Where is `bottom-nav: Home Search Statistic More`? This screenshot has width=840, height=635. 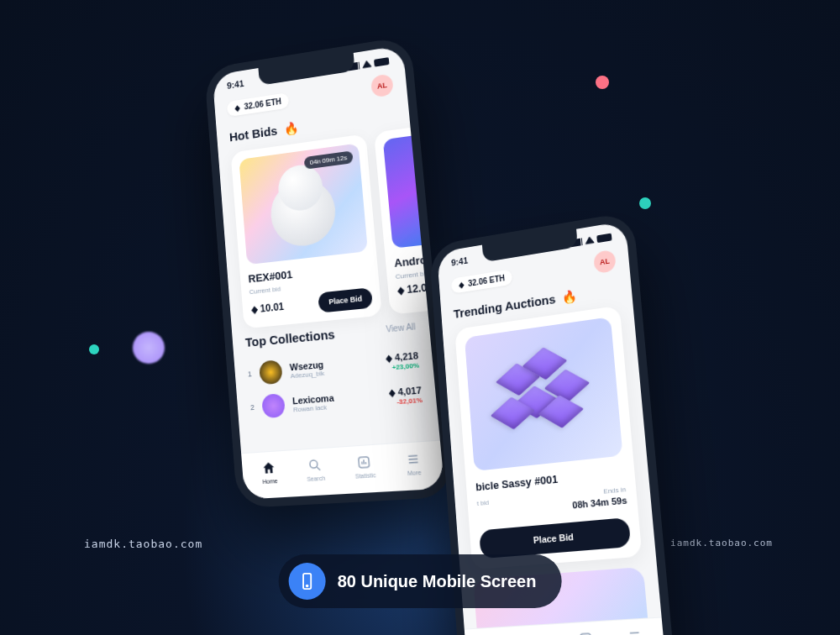
bottom-nav: Home Search Statistic More is located at coordinates (343, 470).